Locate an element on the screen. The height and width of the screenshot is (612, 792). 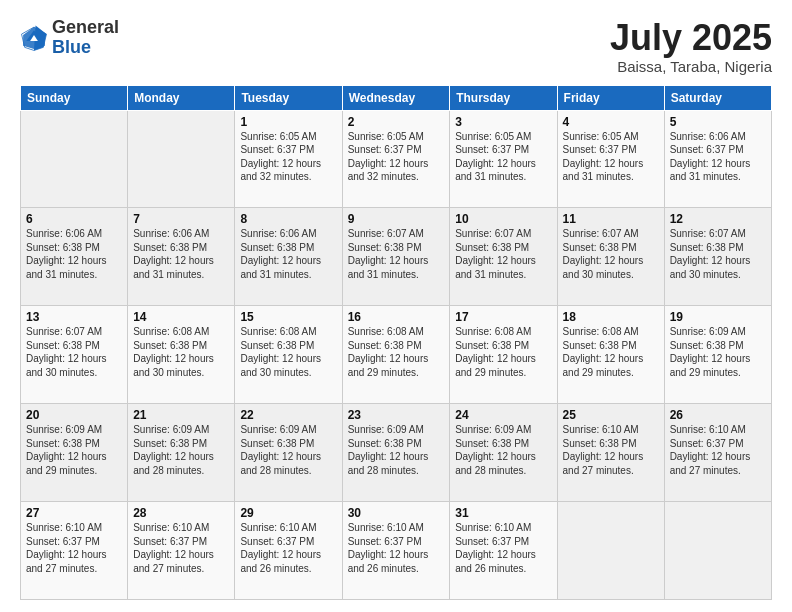
day-info: Sunrise: 6:06 AM Sunset: 6:37 PM Dayligh… is located at coordinates (718, 157).